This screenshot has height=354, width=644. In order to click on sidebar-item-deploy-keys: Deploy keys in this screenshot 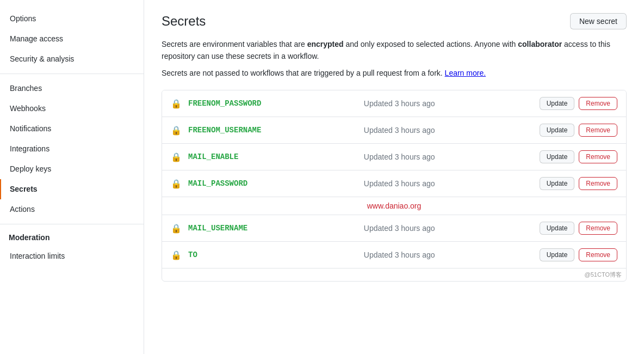, I will do `click(72, 169)`.